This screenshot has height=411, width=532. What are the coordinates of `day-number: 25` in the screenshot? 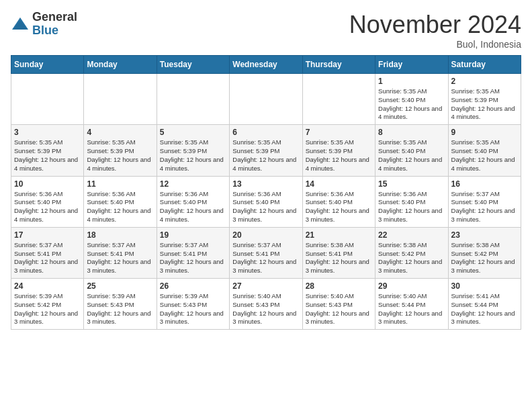 It's located at (120, 286).